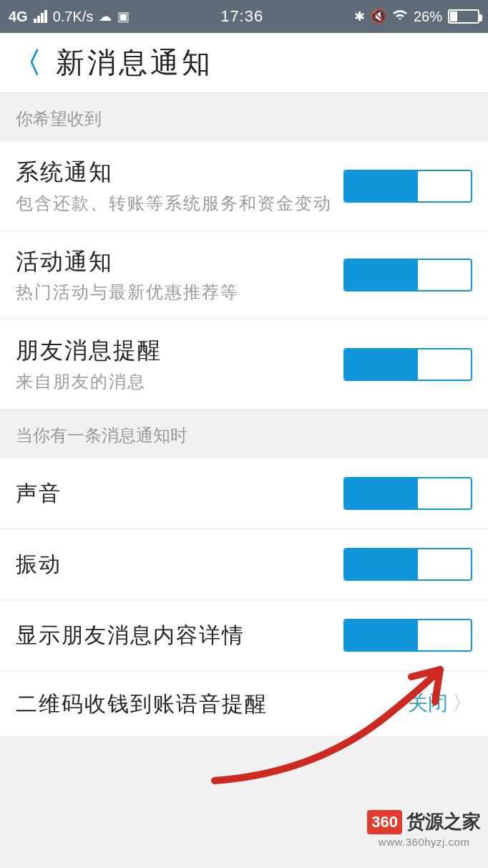  I want to click on row-sound: 声音, so click(244, 494).